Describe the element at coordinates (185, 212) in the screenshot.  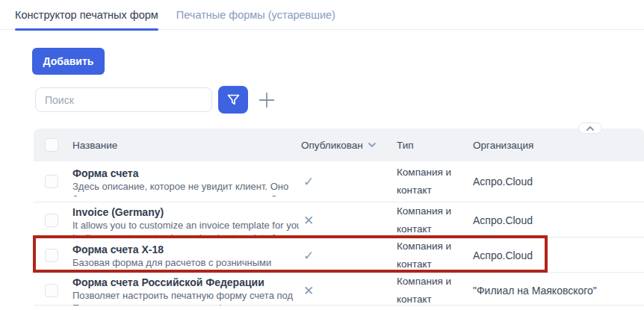
I see `form-name: Invoice (Germany)` at that location.